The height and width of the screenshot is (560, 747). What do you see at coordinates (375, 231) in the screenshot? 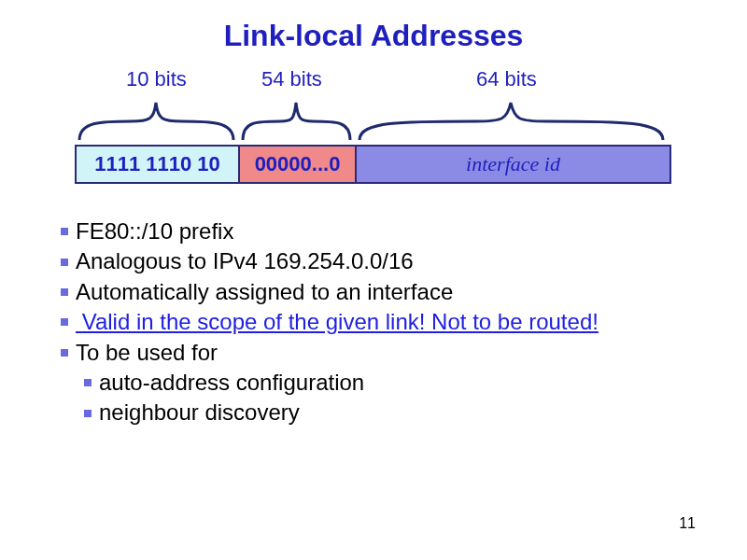
I see `bullet-prefix: FE80::/10 prefix` at bounding box center [375, 231].